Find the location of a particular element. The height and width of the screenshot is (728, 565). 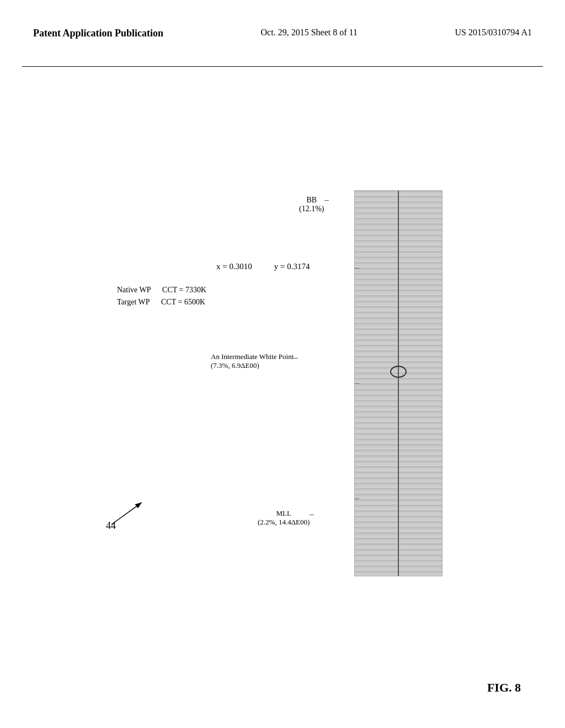

mll-annotation: MLL (2.2%, 14.4ΔE00) is located at coordinates (284, 518).